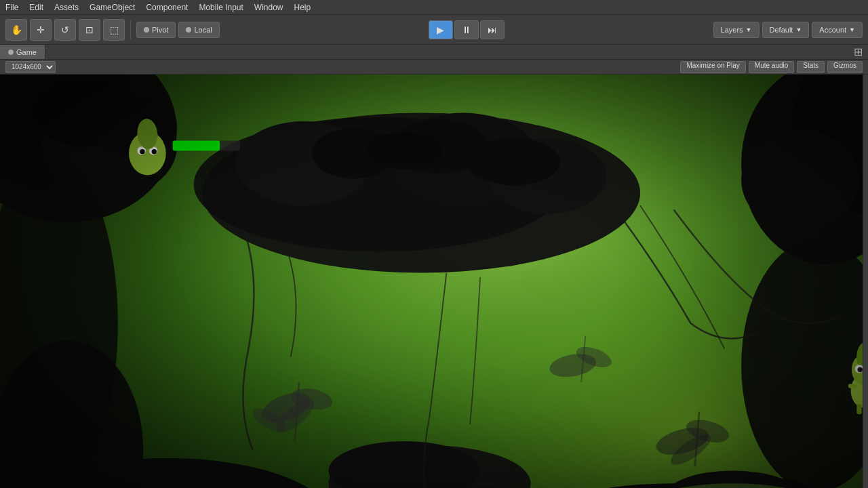 The image size is (868, 488). I want to click on menu-edit: Edit, so click(37, 7).